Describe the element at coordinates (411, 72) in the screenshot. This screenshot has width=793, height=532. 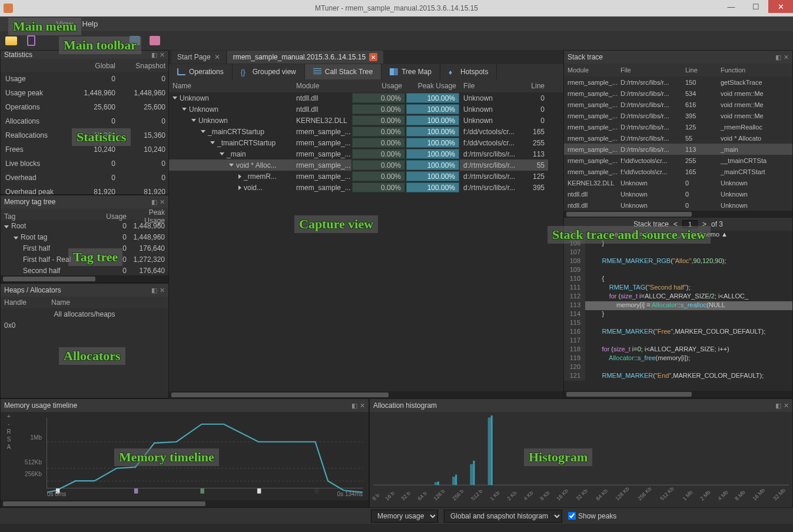
I see `subtab-treemap: Tree Map` at that location.